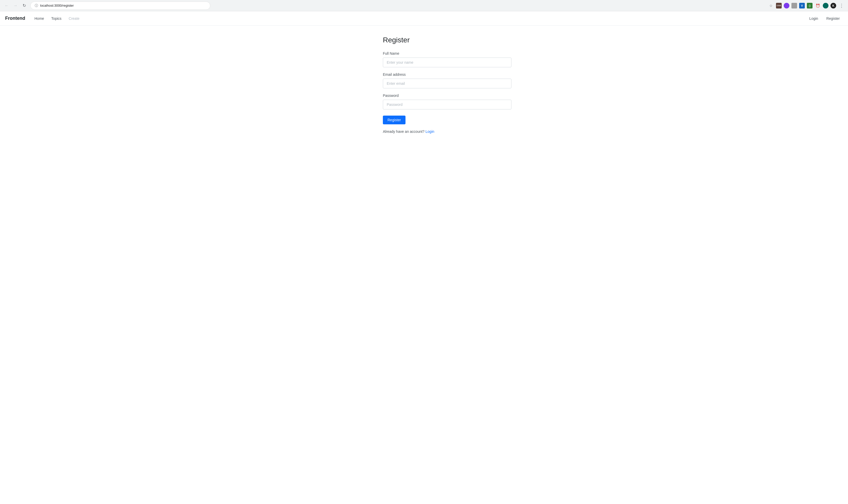 The image size is (848, 504). What do you see at coordinates (447, 74) in the screenshot?
I see `email-label: Email address` at bounding box center [447, 74].